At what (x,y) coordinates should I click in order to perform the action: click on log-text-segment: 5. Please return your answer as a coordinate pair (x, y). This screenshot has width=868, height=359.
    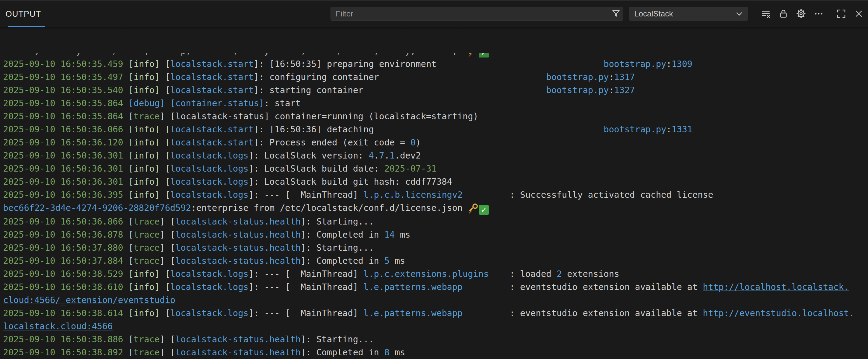
    Looking at the image, I should click on (387, 261).